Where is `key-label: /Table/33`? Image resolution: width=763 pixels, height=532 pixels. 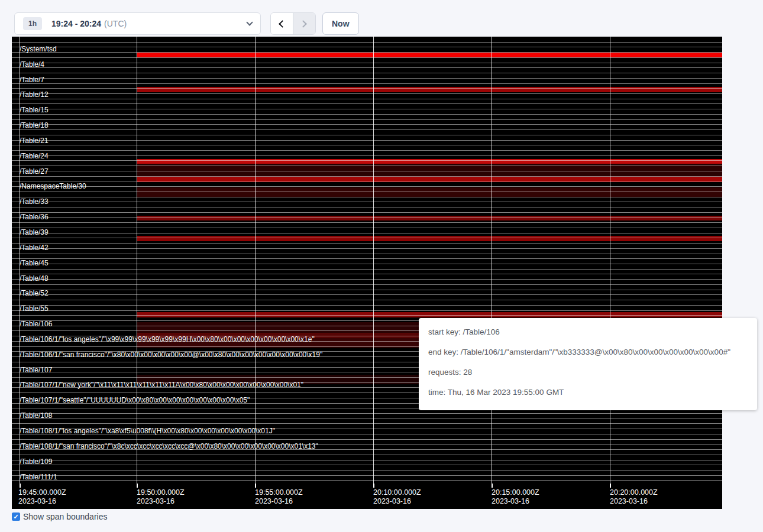
key-label: /Table/33 is located at coordinates (34, 202).